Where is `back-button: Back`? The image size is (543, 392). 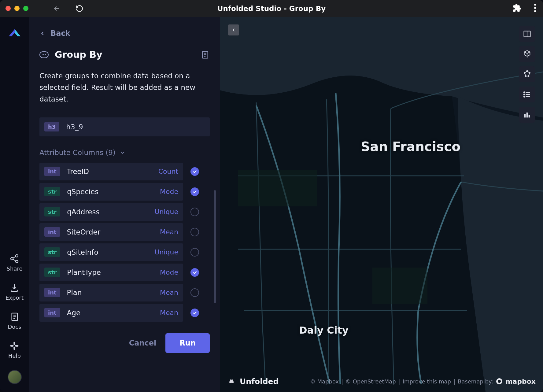
back-button: Back is located at coordinates (125, 33).